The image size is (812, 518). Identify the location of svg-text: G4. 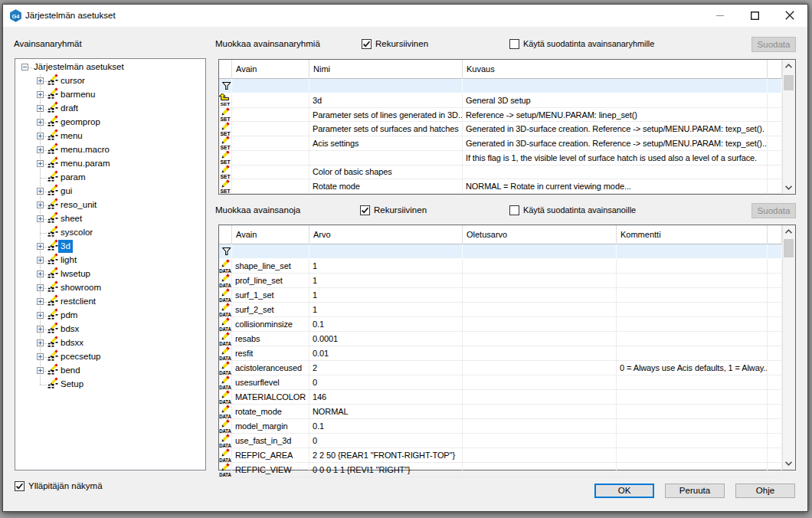
(15, 17).